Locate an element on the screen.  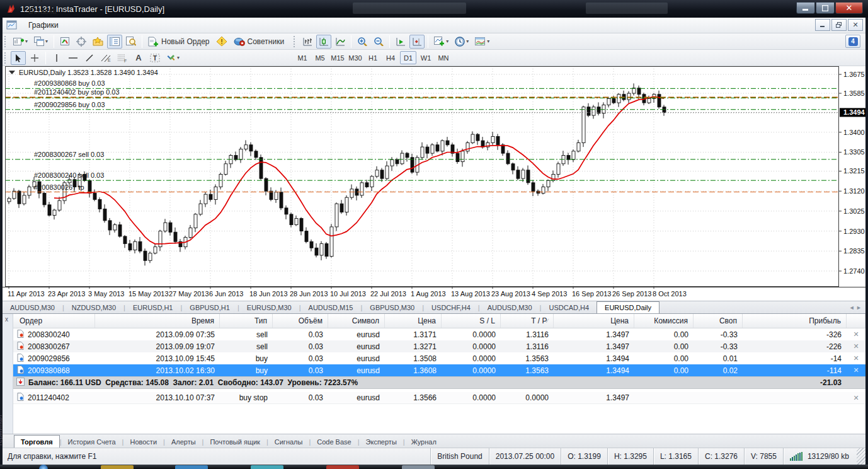
community-messages-button: 4 is located at coordinates (853, 42).